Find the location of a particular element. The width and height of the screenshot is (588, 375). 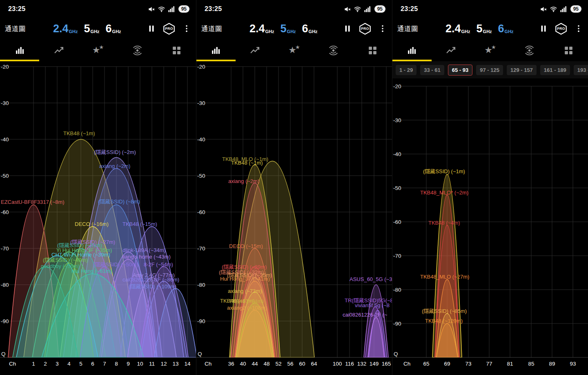

x-axis-tick-label: 40 is located at coordinates (243, 364).